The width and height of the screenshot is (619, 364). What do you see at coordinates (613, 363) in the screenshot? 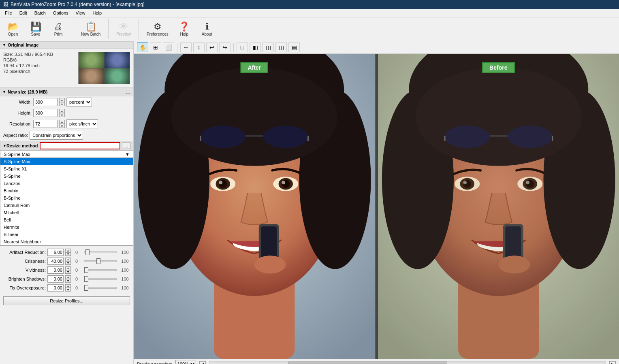
I see `scroll-right-button: ▶` at bounding box center [613, 363].